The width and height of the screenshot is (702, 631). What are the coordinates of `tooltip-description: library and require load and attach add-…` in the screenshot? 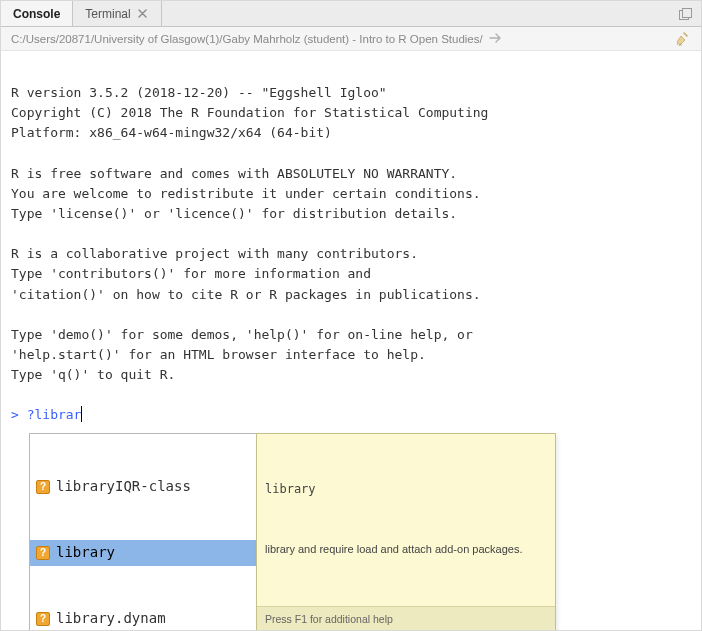 It's located at (406, 554).